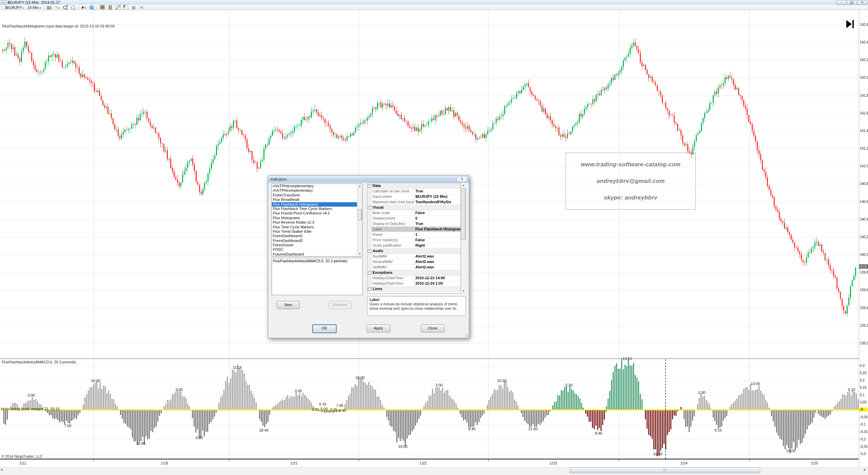 Image resolution: width=868 pixels, height=475 pixels. Describe the element at coordinates (414, 191) in the screenshot. I see `property-row: Calculate on bar closeTrue` at that location.